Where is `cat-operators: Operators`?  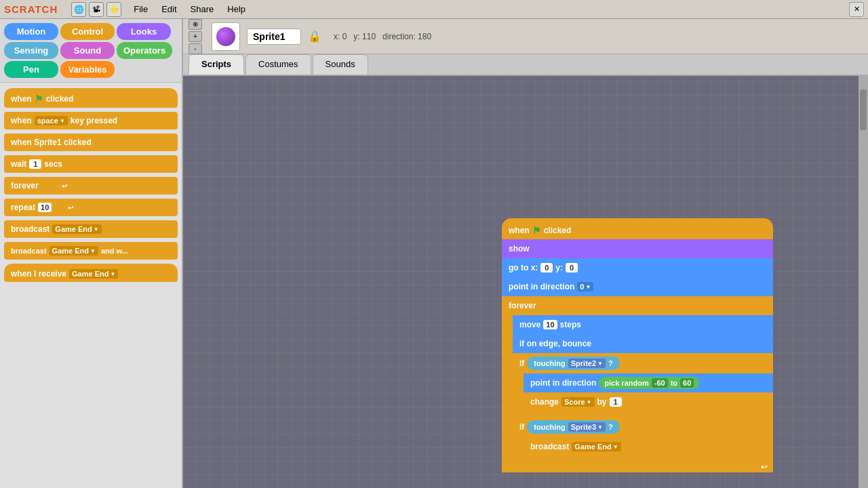
cat-operators: Operators is located at coordinates (144, 50).